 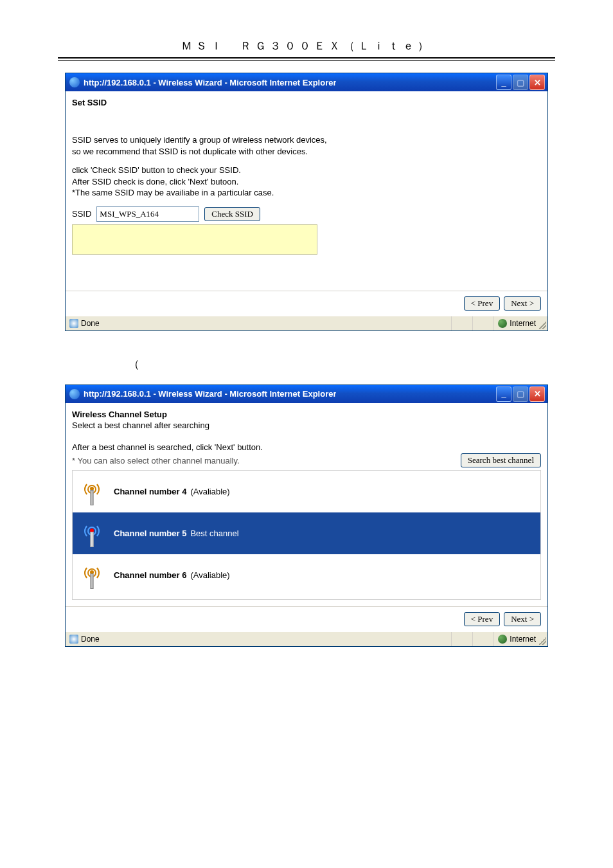 I want to click on wizard-heading: Set SSID, so click(x=306, y=103).